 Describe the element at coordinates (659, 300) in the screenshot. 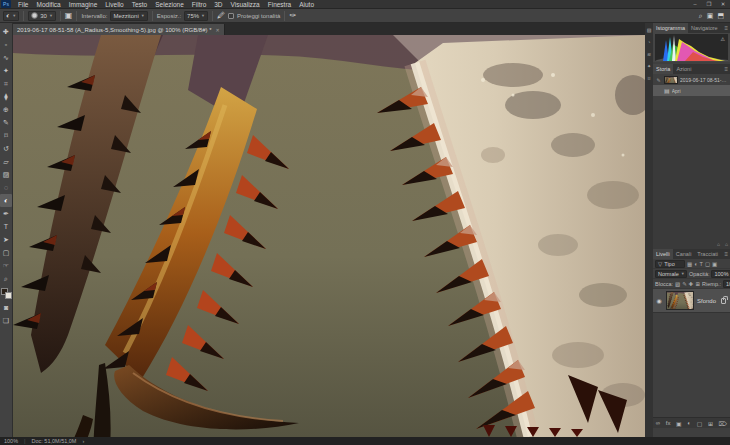

I see `layer-visibility-eye-icon: ◉` at that location.